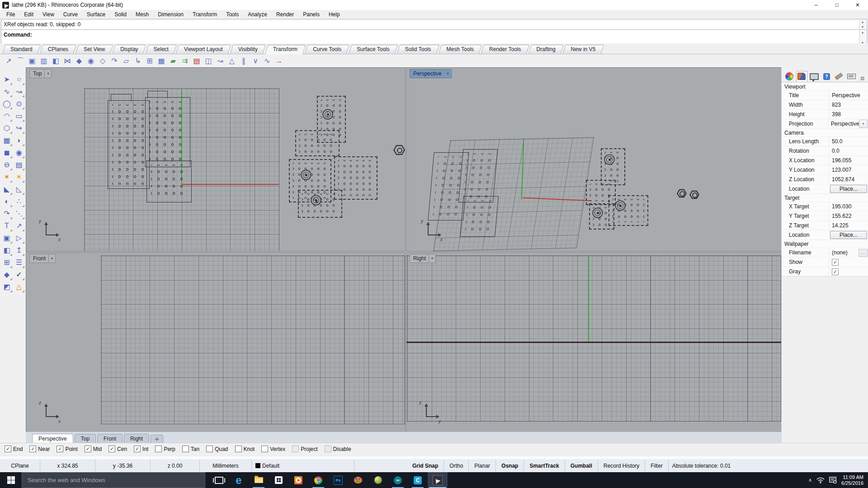 The width and height of the screenshot is (868, 488). I want to click on curve-edit-icon: ↝, so click(19, 92).